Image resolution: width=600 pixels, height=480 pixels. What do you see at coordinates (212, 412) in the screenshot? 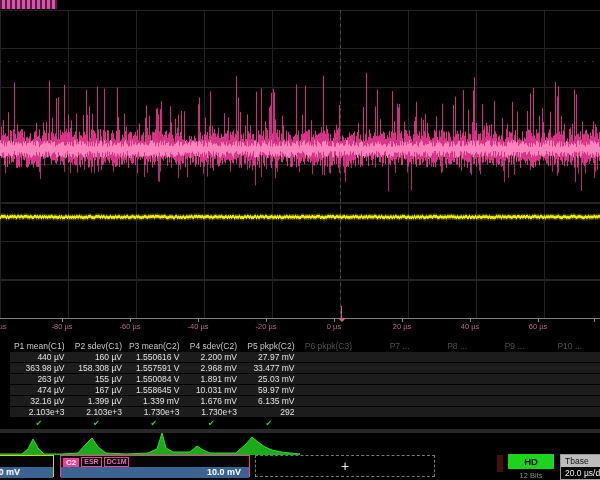
I see `measurement-value-cell: 1.730e+3` at bounding box center [212, 412].